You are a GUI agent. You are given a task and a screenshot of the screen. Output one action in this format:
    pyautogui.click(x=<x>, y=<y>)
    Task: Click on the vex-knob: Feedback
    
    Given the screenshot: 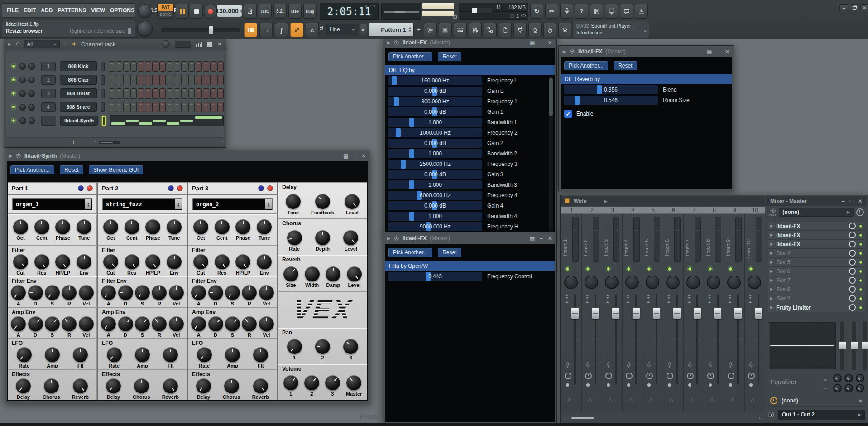 What is the action you would take?
    pyautogui.click(x=322, y=205)
    